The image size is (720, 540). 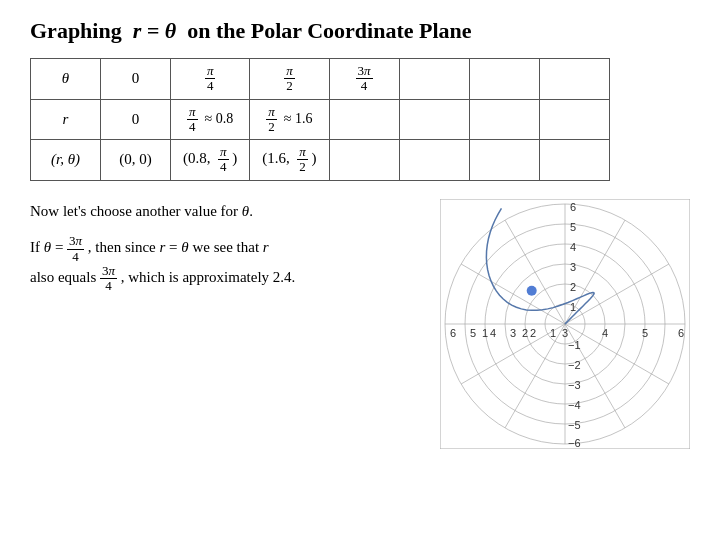 I want to click on title-graphing: Graphing, so click(x=76, y=30).